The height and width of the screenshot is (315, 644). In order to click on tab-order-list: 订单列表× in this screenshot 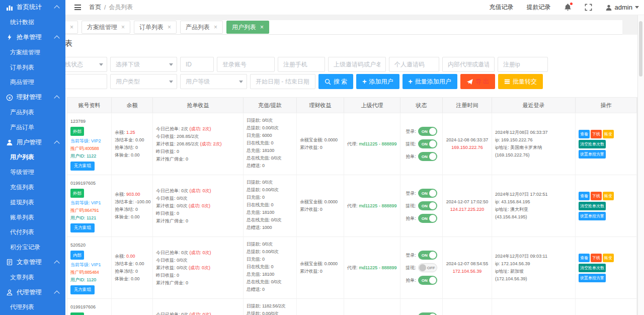, I will do `click(155, 27)`.